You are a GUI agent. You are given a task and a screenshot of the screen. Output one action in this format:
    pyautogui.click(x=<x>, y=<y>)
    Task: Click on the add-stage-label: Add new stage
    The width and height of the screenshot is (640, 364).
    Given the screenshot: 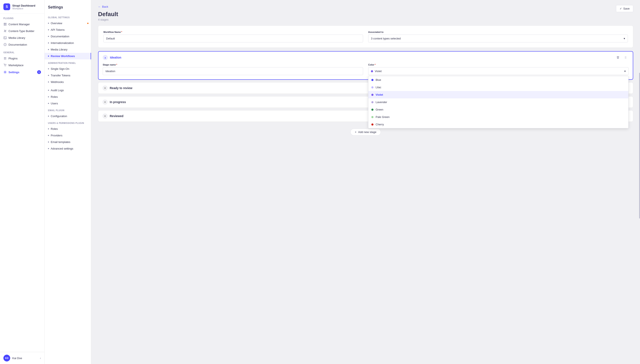 What is the action you would take?
    pyautogui.click(x=367, y=132)
    